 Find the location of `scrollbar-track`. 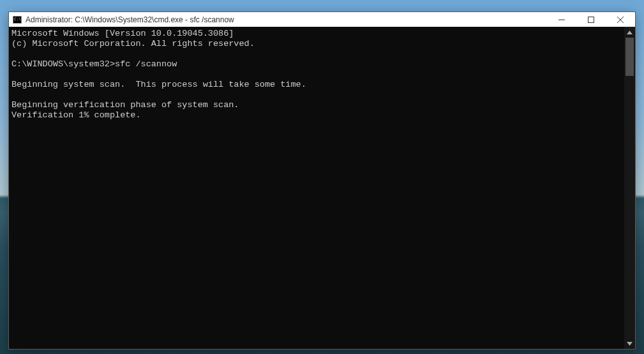

scrollbar-track is located at coordinates (629, 188).